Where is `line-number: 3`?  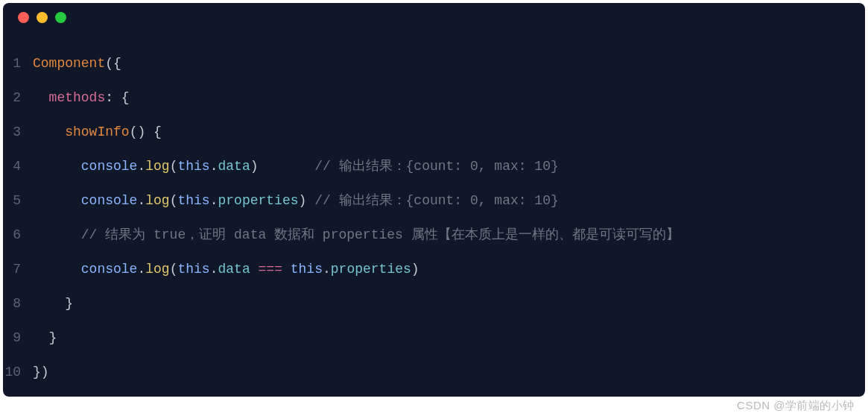
line-number: 3 is located at coordinates (18, 132).